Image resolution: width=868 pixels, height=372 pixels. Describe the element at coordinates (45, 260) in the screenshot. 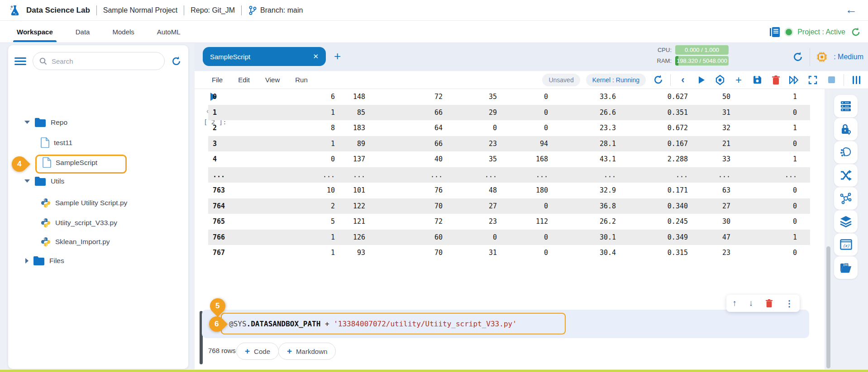

I see `tree-folder-files: Files` at that location.